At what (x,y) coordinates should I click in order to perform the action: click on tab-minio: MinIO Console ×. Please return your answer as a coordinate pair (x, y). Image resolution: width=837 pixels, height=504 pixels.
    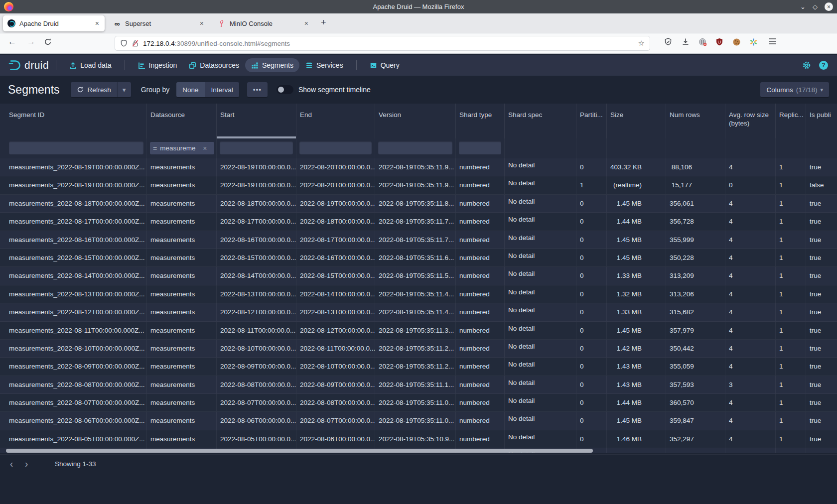
    Looking at the image, I should click on (264, 23).